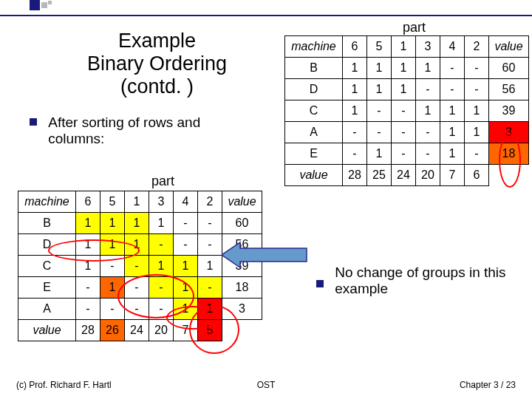  What do you see at coordinates (266, 385) in the screenshot?
I see `footer-center: OST` at bounding box center [266, 385].